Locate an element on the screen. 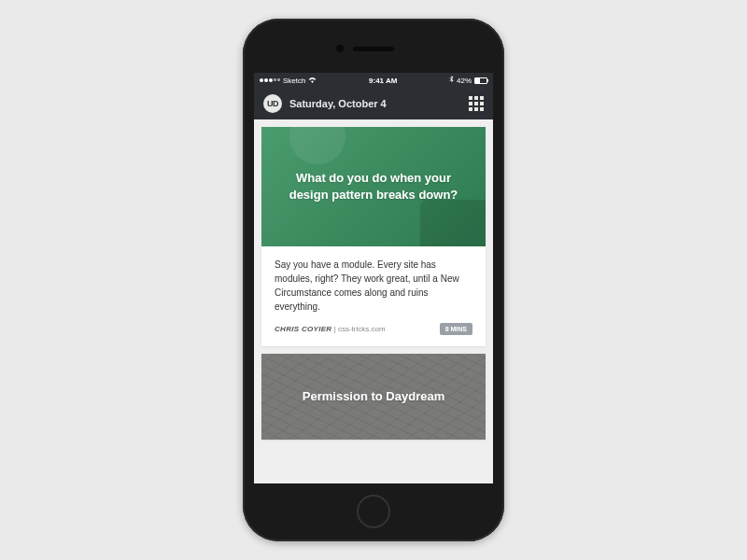  bluetooth-icon is located at coordinates (452, 80).